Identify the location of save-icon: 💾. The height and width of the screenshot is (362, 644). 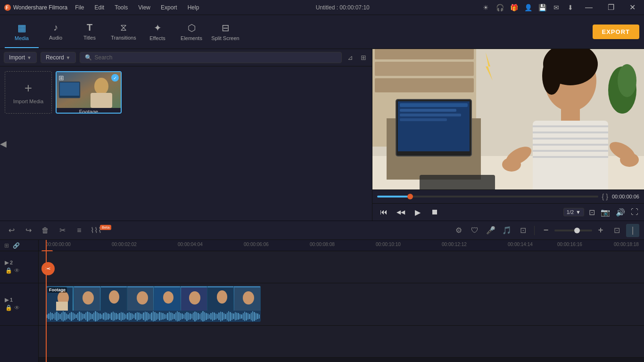
(542, 8).